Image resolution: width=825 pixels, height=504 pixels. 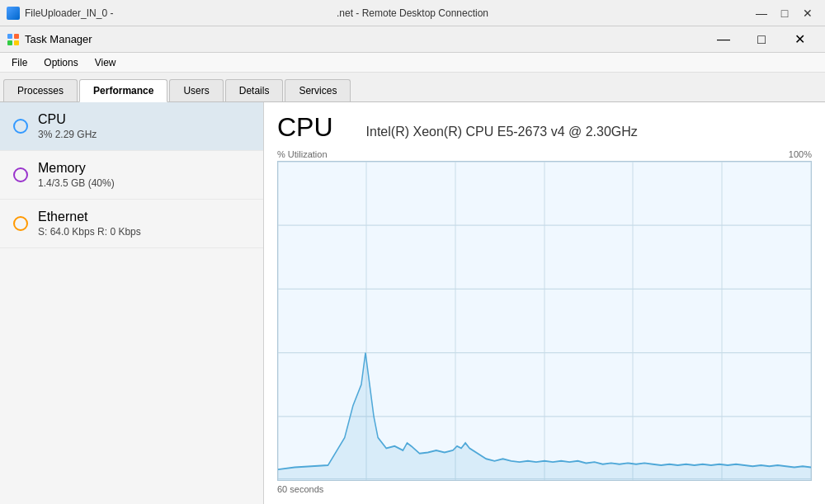 I want to click on tm-title-text: Task Manager, so click(x=59, y=40).